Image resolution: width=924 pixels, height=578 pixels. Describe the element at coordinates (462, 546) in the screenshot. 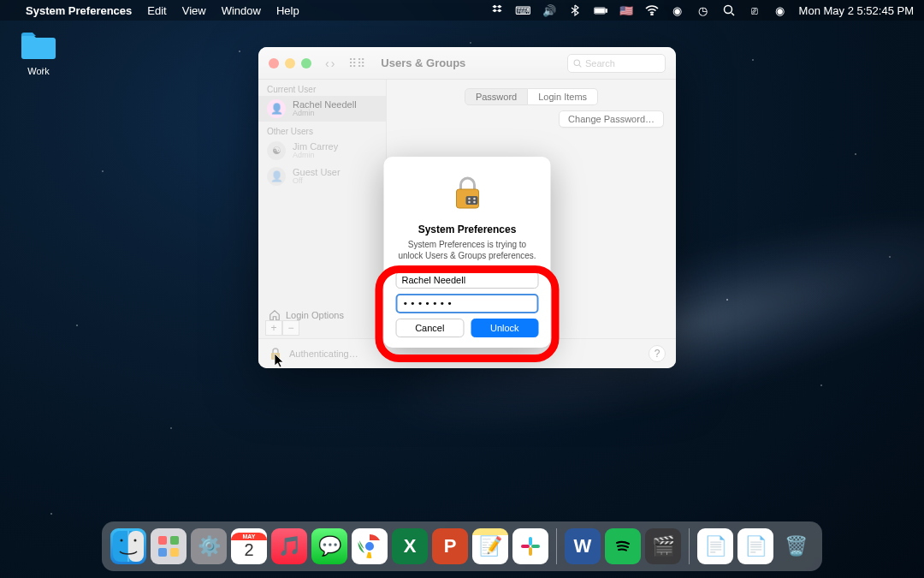

I see `dock: ⚙️ MAY2 🎵 💬 X P 📝 W 🎬 📄 📄 🗑️` at that location.